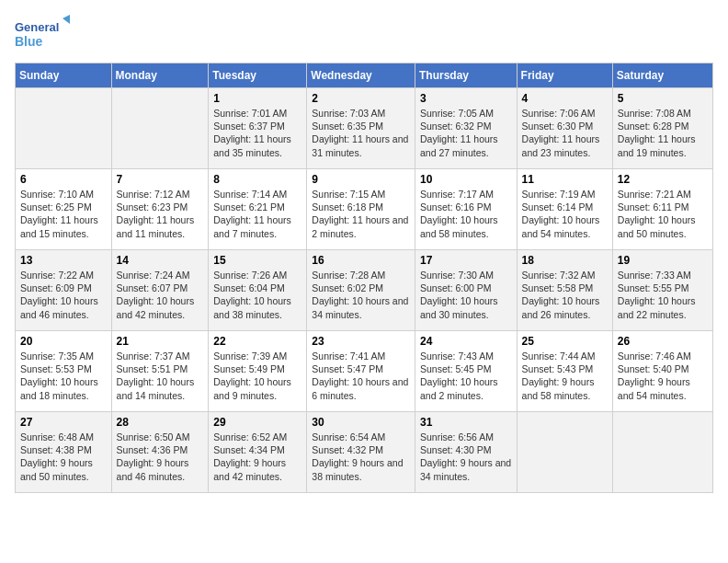 The height and width of the screenshot is (563, 728). What do you see at coordinates (466, 294) in the screenshot?
I see `day-content: Sunrise: 7:30 AMSunset: 6:00 PMDaylight:…` at bounding box center [466, 294].